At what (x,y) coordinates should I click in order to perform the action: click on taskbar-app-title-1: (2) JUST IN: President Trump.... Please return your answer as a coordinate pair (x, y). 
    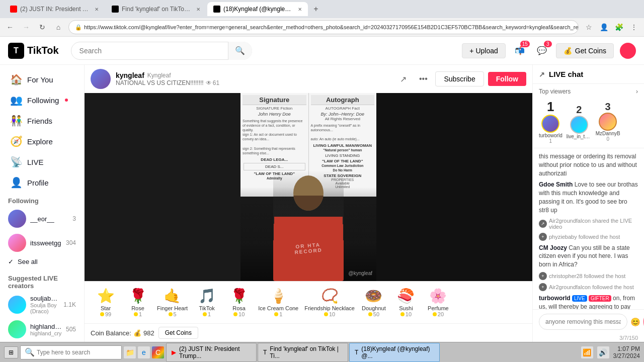
    Looking at the image, I should click on (215, 352).